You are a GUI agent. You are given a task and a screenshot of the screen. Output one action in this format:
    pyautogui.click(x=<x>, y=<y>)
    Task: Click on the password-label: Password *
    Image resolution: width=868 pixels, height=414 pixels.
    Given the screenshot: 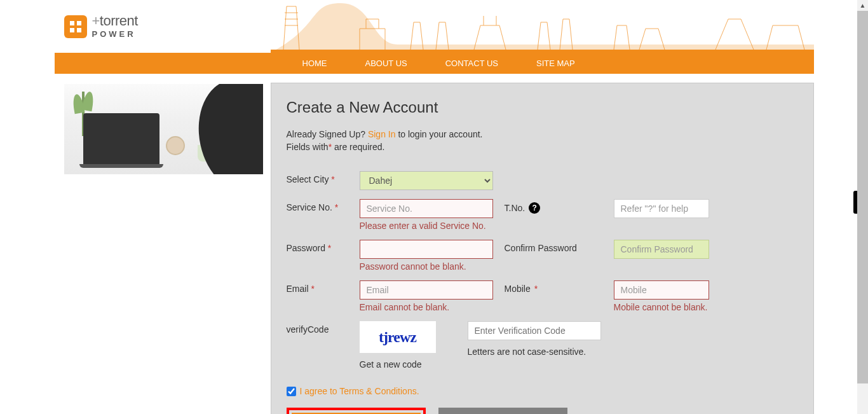 What is the action you would take?
    pyautogui.click(x=323, y=247)
    